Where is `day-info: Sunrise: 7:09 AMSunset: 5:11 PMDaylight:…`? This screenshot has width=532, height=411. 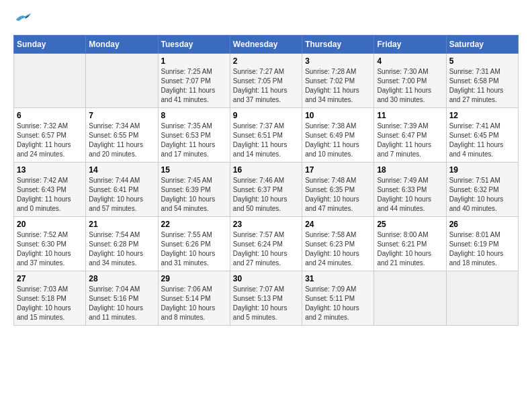 day-info: Sunrise: 7:09 AMSunset: 5:11 PMDaylight:… is located at coordinates (332, 304).